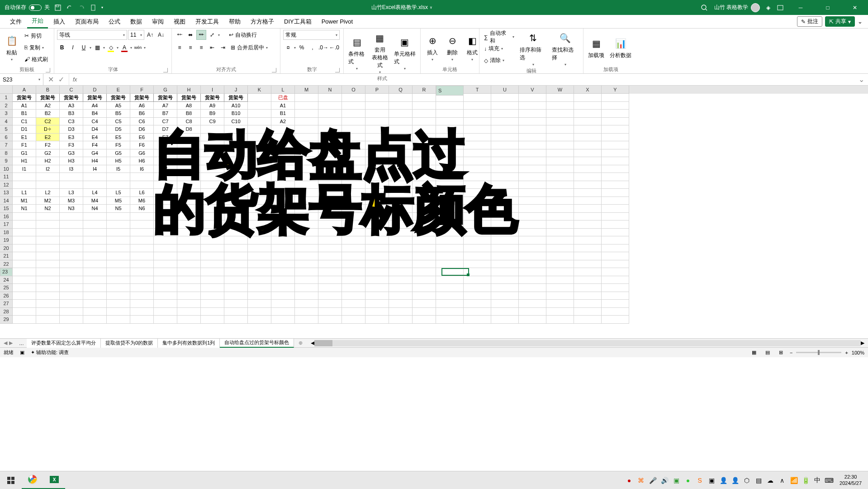 Image resolution: width=868 pixels, height=489 pixels. I want to click on cell: C7, so click(166, 122).